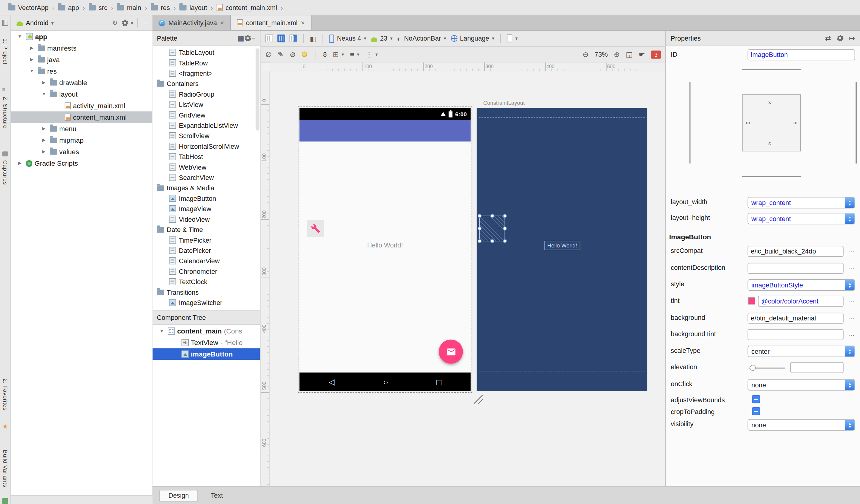 The height and width of the screenshot is (504, 860). Describe the element at coordinates (348, 38) in the screenshot. I see `device-selector: Nexus 4 ▾` at that location.